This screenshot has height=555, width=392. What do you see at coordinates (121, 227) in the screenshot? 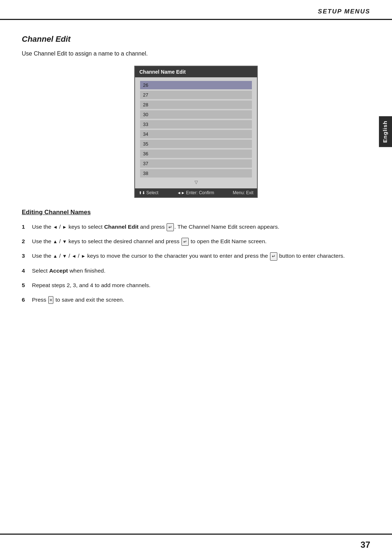
I see `bold-text: Channel Edit` at bounding box center [121, 227].